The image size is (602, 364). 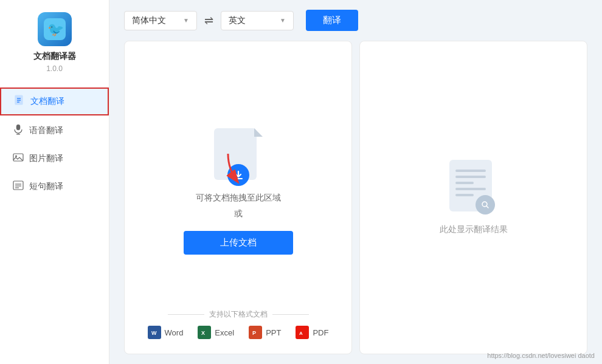 I want to click on format-word-label: Word, so click(x=174, y=333).